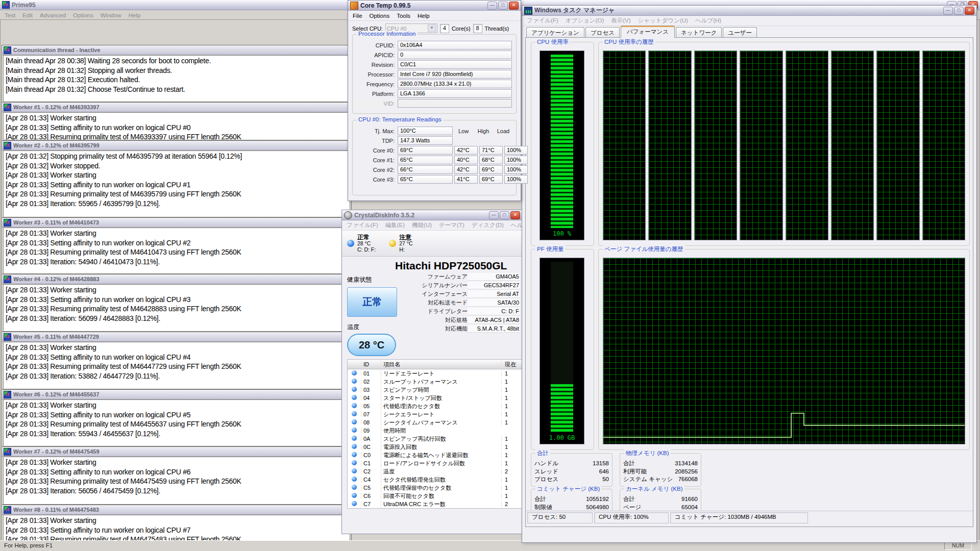  I want to click on core-high-value: 68°C, so click(491, 160).